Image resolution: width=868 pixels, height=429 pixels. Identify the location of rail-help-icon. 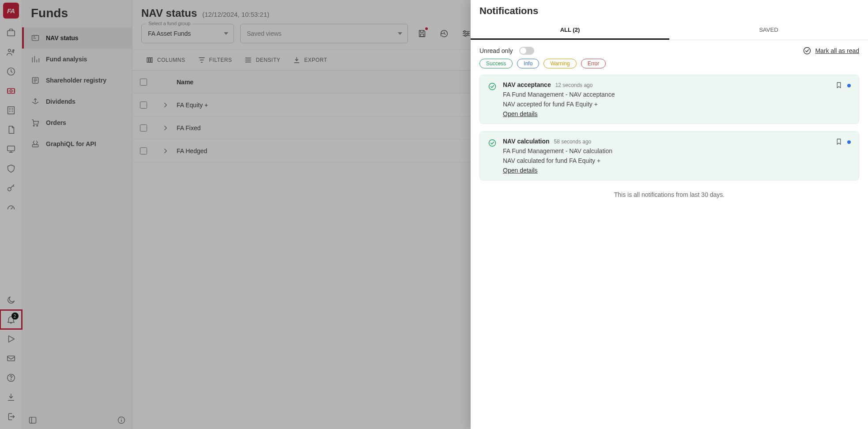
(11, 378).